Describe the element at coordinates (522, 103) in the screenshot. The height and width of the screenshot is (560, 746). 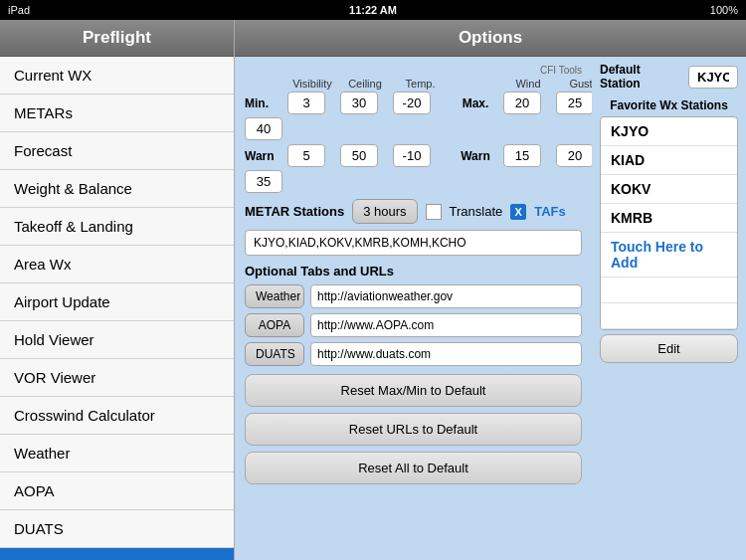
I see `max-wind` at that location.